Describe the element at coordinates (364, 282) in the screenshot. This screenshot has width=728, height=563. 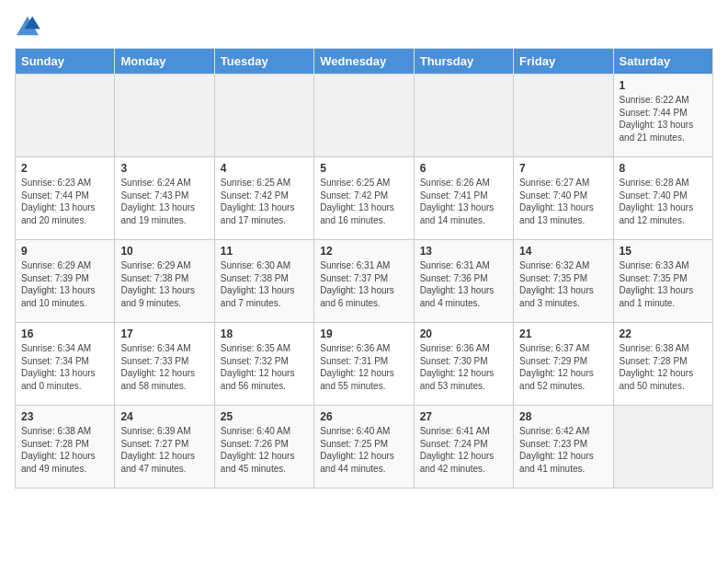
I see `calendar-week-row: 9Sunrise: 6:29 AM Sunset: 7:39 PM Daylig…` at that location.